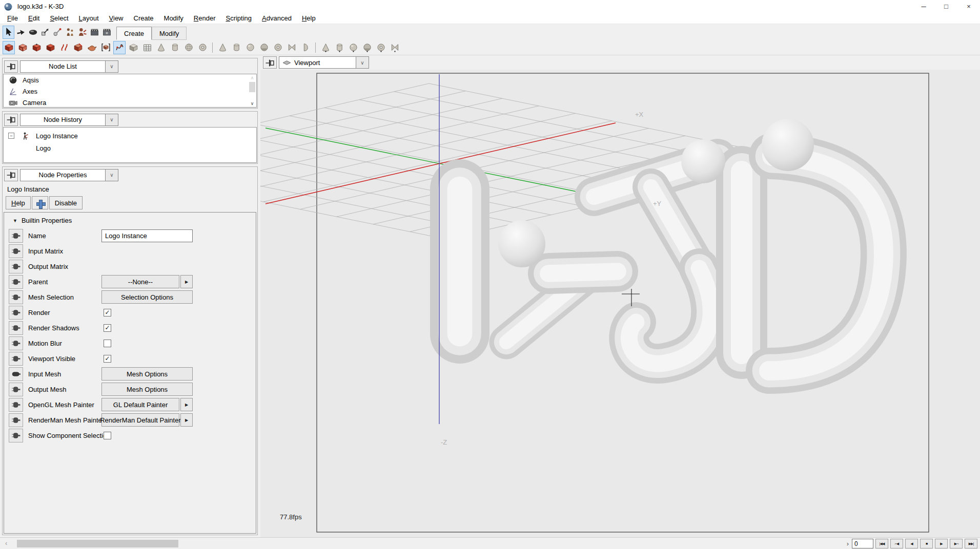 Image resolution: width=980 pixels, height=549 pixels. What do you see at coordinates (107, 32) in the screenshot?
I see `render-frame-icon` at bounding box center [107, 32].